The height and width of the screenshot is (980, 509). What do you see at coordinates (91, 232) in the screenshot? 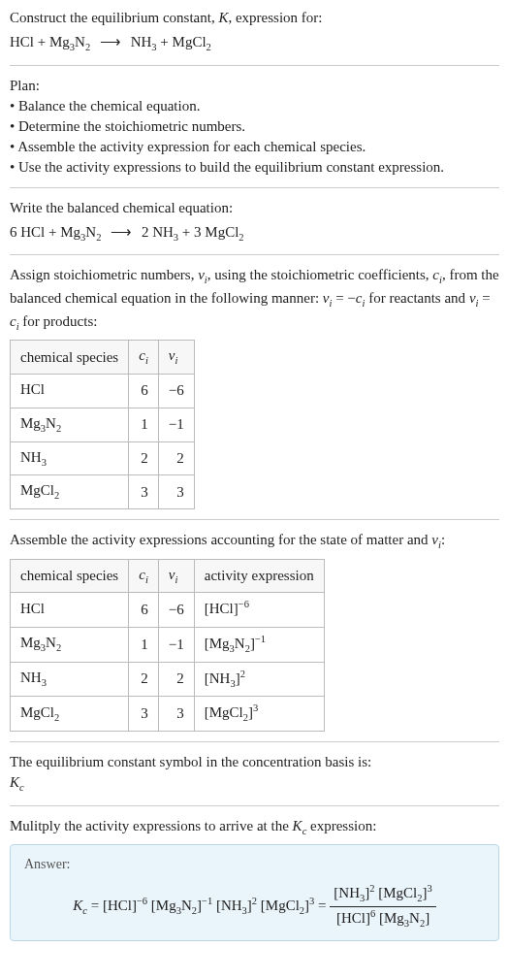
I see `species-2b: N` at bounding box center [91, 232].